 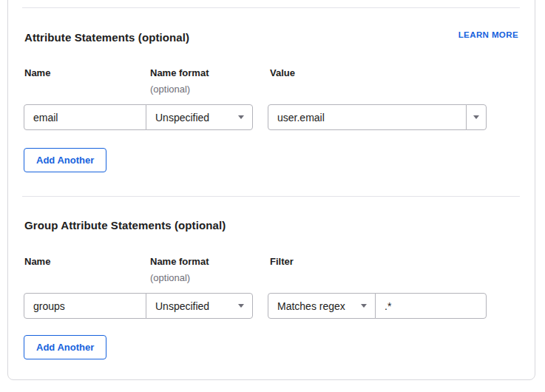 What do you see at coordinates (200, 117) in the screenshot?
I see `attribute-name-format-select: Unspecified` at bounding box center [200, 117].